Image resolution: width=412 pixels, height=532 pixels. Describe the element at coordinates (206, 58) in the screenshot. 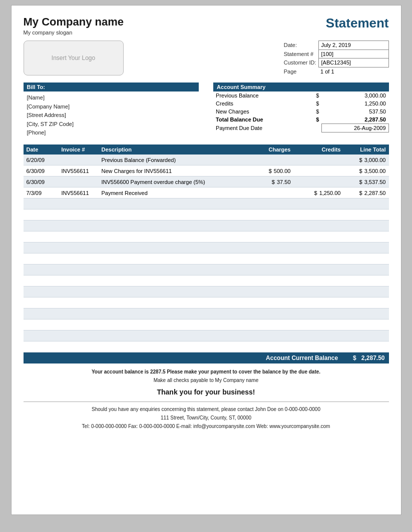

I see `logo-info-row: Insert Your Logo Date: July 2, 2019 Stat…` at that location.